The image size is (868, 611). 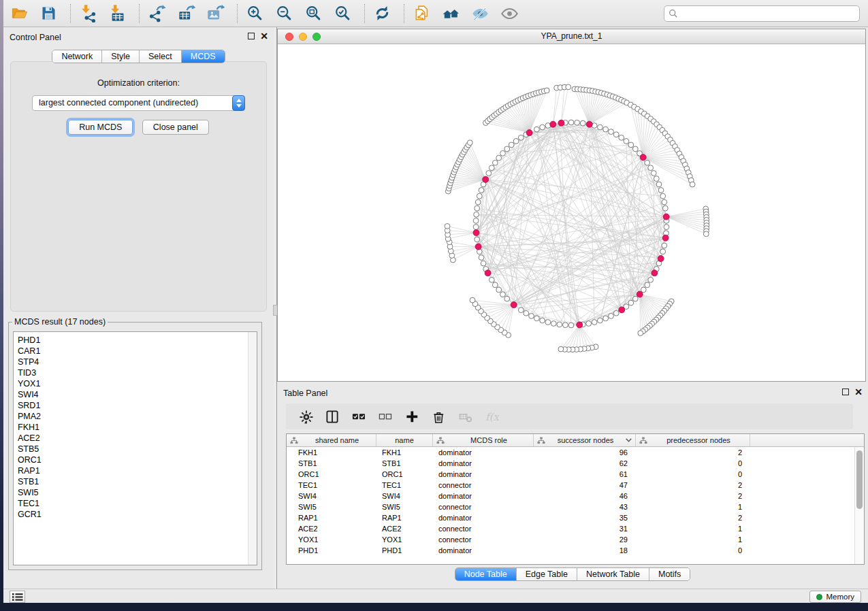 What do you see at coordinates (19, 14) in the screenshot?
I see `open-session-icon` at bounding box center [19, 14].